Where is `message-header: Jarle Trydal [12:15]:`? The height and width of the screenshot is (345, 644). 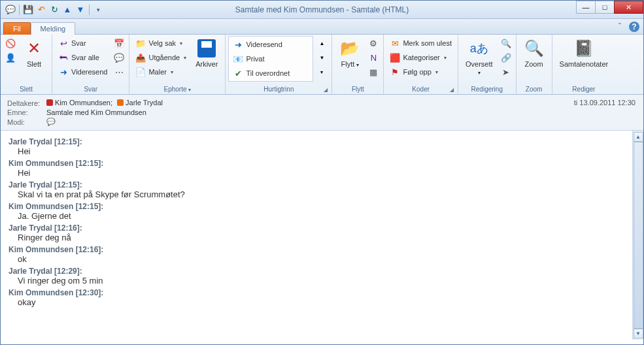 message-header: Jarle Trydal [12:15]: is located at coordinates (316, 185).